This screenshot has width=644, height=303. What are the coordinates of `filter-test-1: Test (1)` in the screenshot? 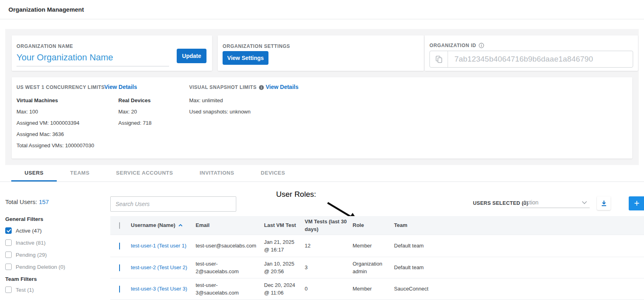 It's located at (19, 290).